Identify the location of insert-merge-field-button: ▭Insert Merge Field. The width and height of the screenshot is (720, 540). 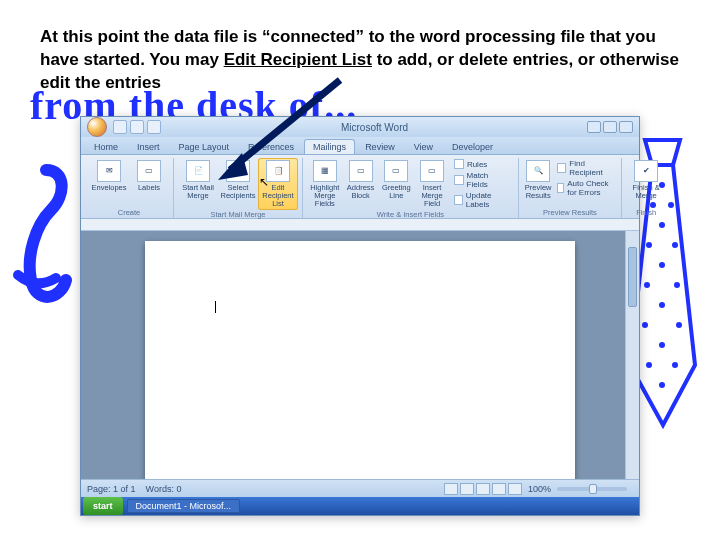
(432, 184).